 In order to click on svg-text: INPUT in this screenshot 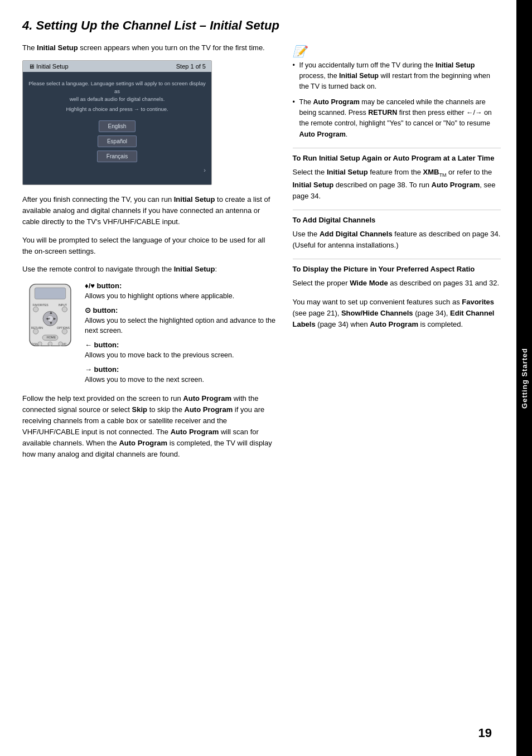, I will do `click(62, 305)`.